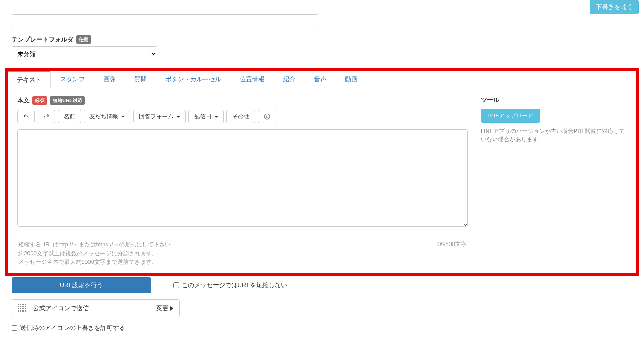 This screenshot has height=341, width=644. I want to click on hint-split: 約2000文字以上は複数のメッセージに分割されます。, so click(95, 254).